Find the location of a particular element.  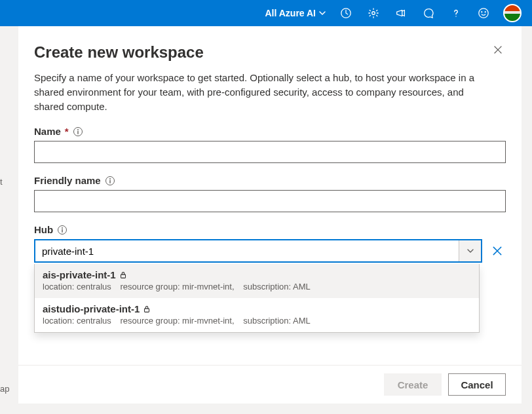

chat-icon is located at coordinates (428, 13).